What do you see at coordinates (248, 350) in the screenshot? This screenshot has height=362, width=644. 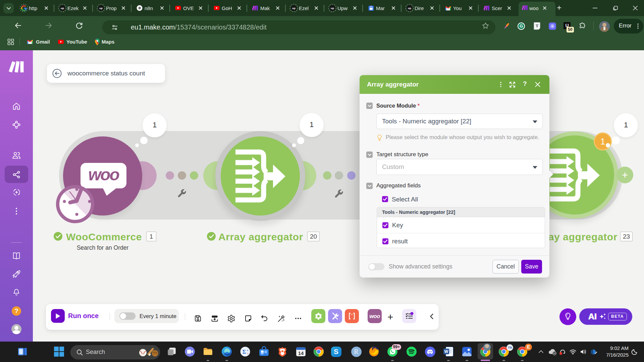 I see `svg-text: a` at bounding box center [248, 350].